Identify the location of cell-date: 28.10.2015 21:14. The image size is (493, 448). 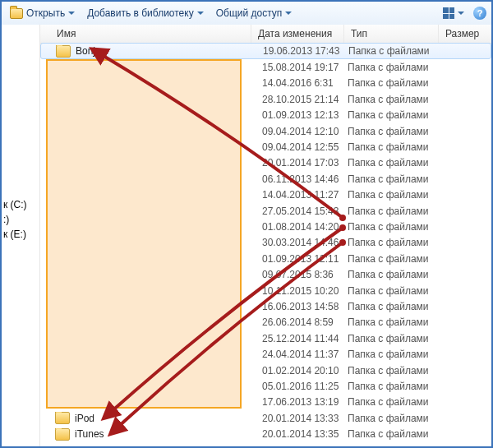
(305, 99).